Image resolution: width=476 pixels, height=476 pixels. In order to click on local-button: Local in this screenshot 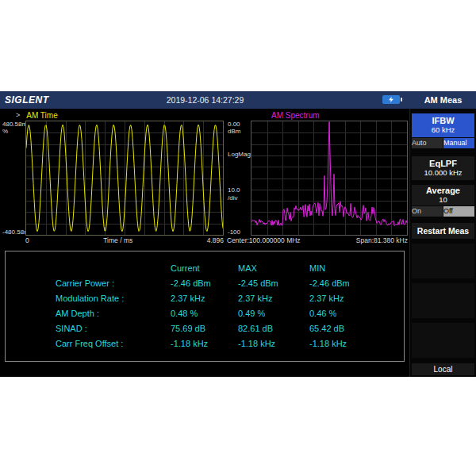, I will do `click(443, 370)`.